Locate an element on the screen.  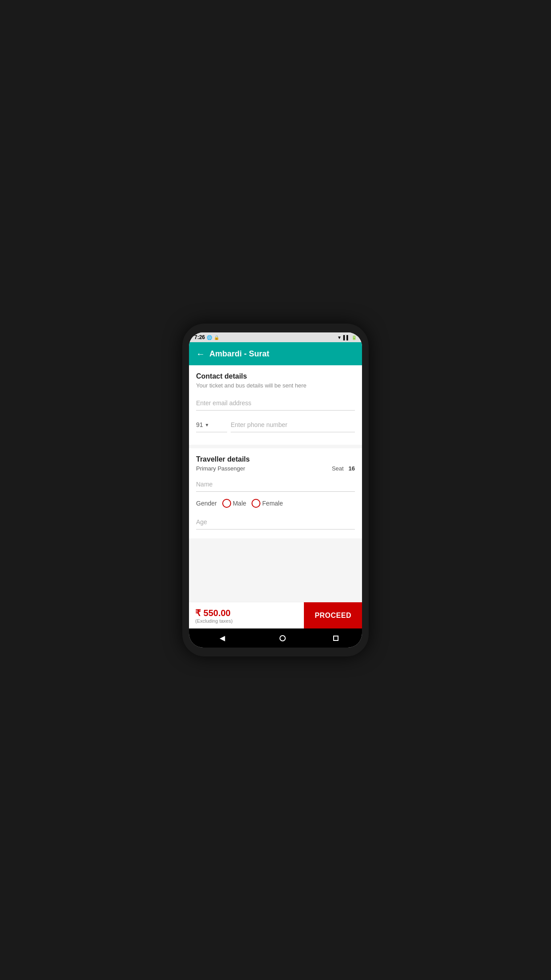
seat-number: 16 is located at coordinates (352, 469).